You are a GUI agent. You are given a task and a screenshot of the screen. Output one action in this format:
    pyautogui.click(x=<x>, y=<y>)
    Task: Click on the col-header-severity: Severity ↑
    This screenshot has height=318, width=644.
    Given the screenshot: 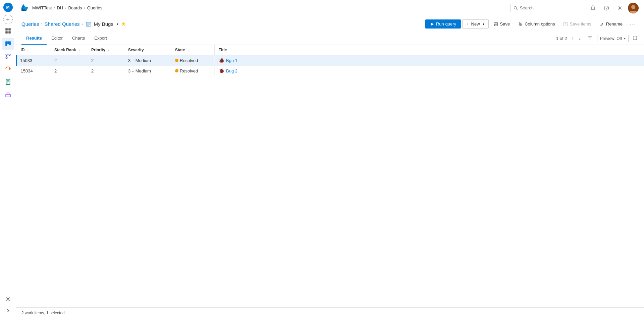 What is the action you would take?
    pyautogui.click(x=148, y=50)
    